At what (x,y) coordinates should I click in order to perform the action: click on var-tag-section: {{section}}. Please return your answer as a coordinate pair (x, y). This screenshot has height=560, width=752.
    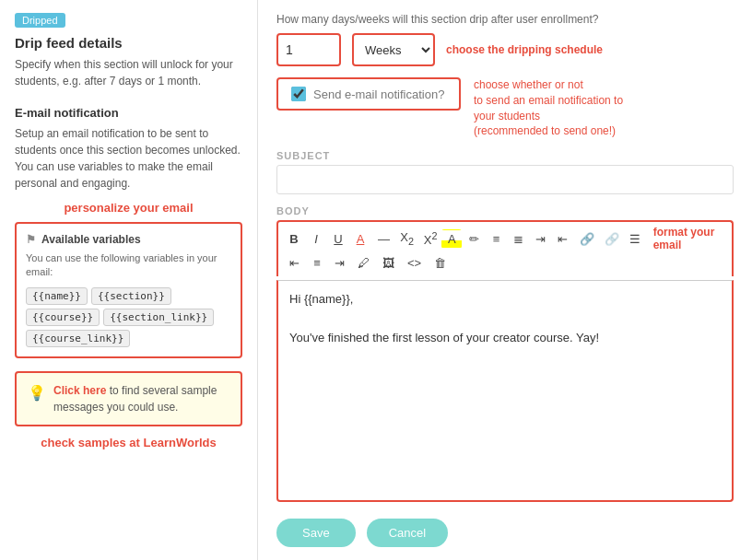
    Looking at the image, I should click on (131, 297).